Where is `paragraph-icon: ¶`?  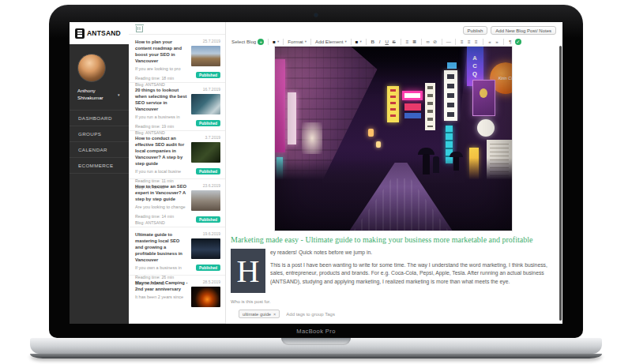
paragraph-icon: ¶ is located at coordinates (510, 41).